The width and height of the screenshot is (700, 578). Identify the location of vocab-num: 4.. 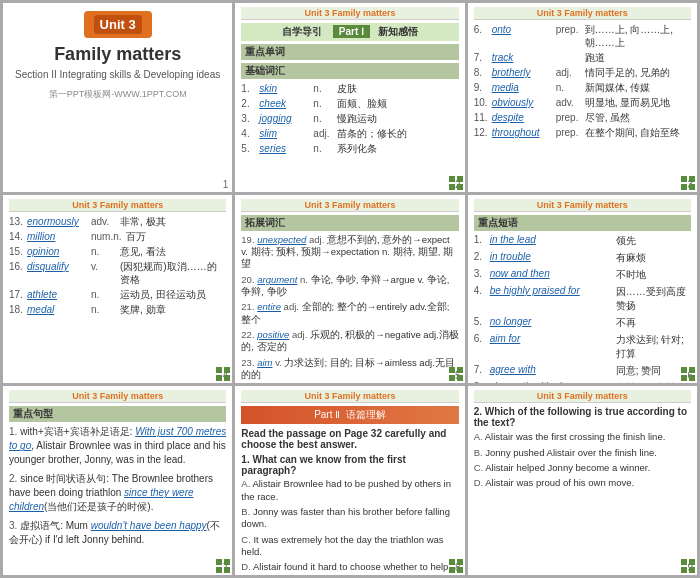
(248, 134).